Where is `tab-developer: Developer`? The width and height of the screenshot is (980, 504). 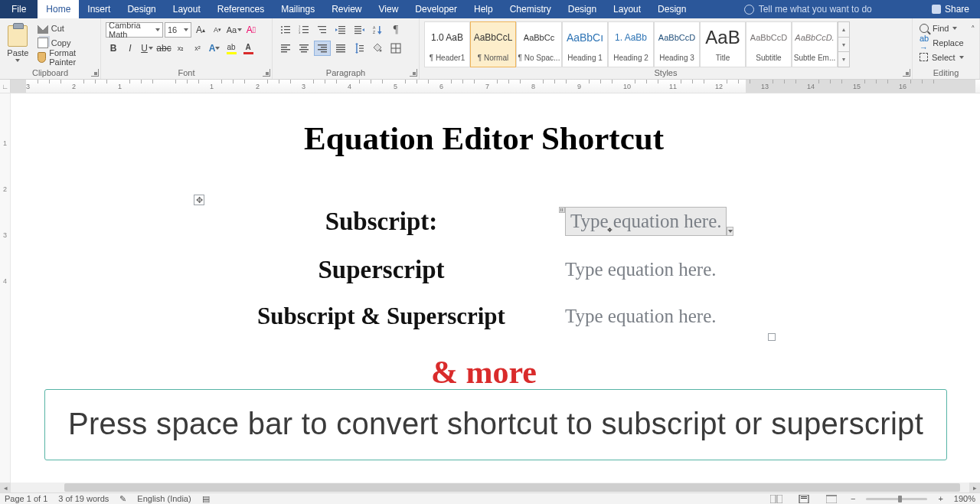
tab-developer: Developer is located at coordinates (436, 9).